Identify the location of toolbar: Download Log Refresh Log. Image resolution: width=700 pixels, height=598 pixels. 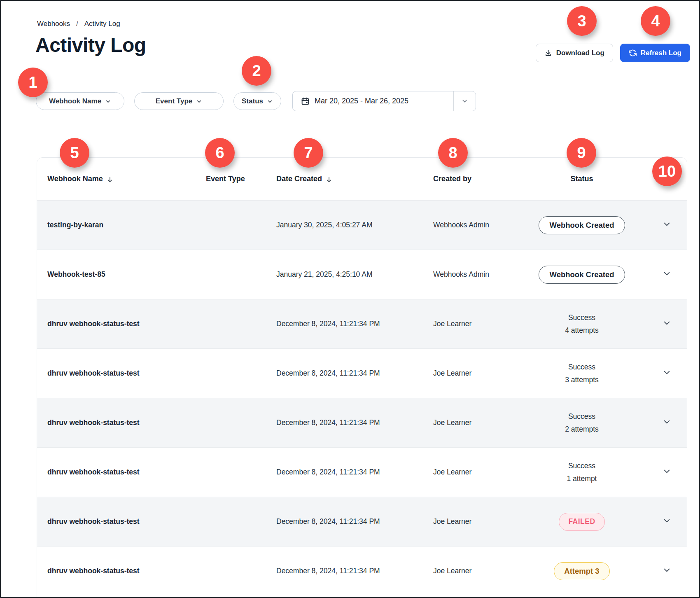
(613, 53).